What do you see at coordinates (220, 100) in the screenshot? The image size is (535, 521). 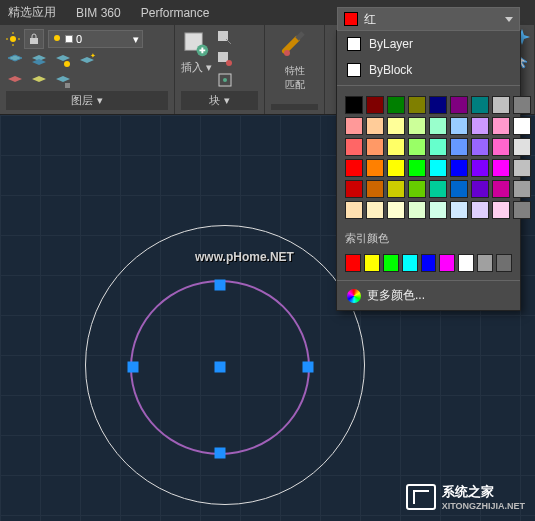 I see `panel-title-block: 块 ▾` at bounding box center [220, 100].